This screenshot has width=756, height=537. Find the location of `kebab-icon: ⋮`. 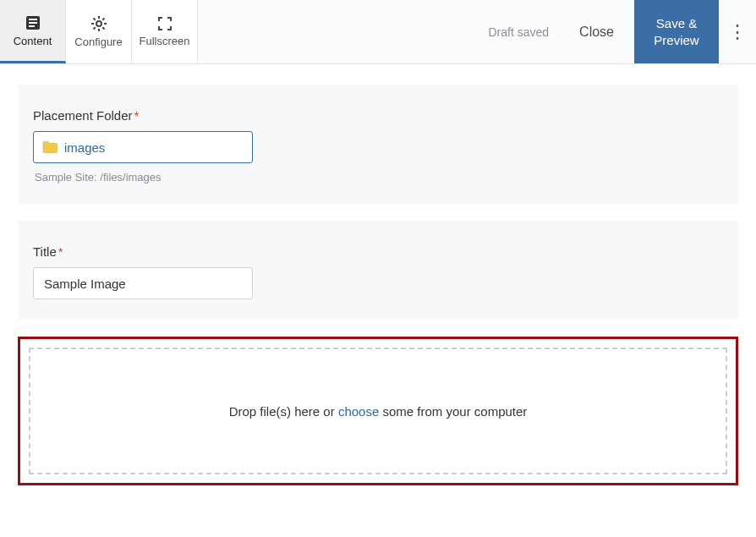

kebab-icon: ⋮ is located at coordinates (737, 32).